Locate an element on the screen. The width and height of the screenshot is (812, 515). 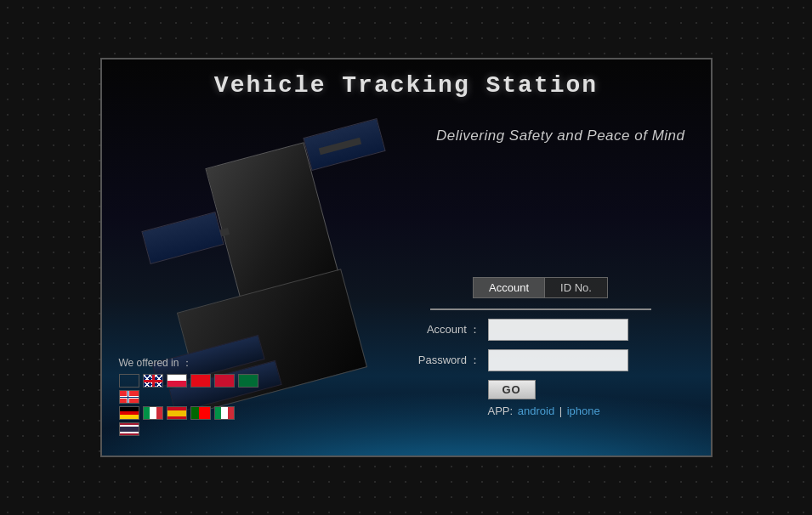
android-link: android is located at coordinates (536, 411).